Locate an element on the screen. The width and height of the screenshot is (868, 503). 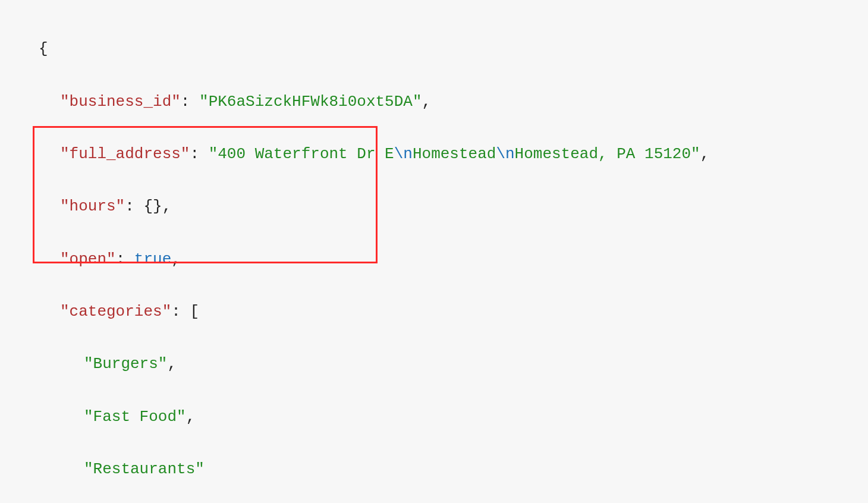
val-cat-1: "Fast Food" is located at coordinates (135, 417).